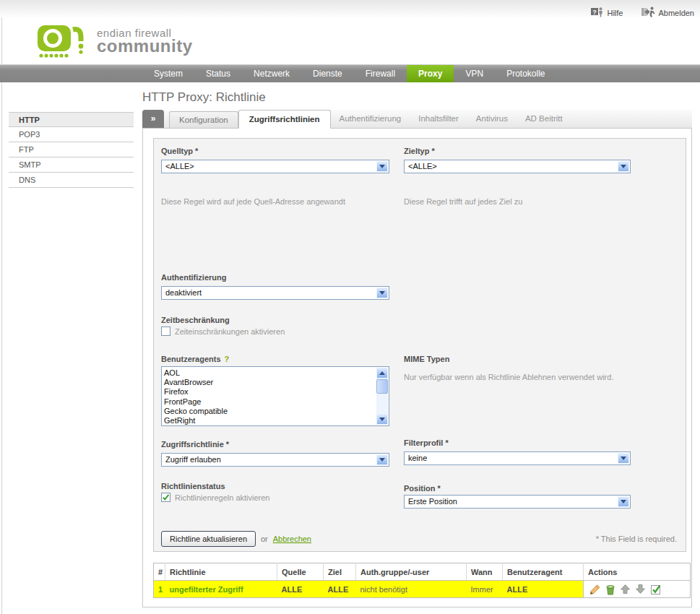 The image size is (700, 614). What do you see at coordinates (382, 386) in the screenshot?
I see `scrollbar-thumb` at bounding box center [382, 386].